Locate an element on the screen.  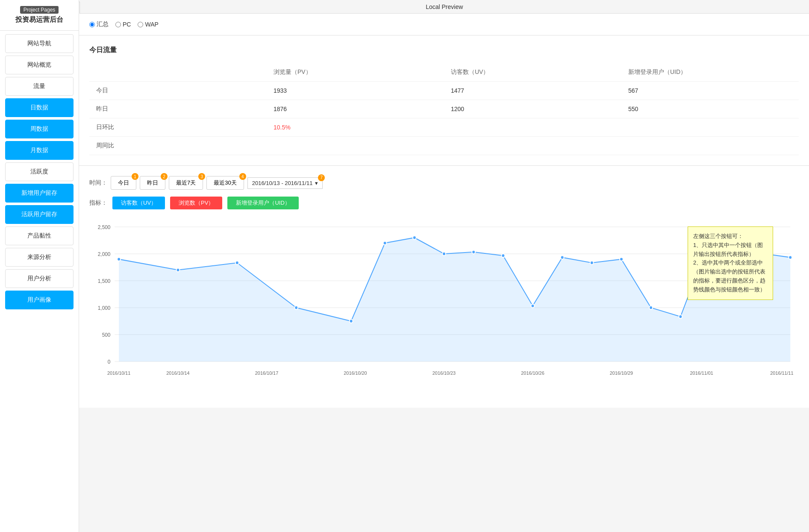
sidebar-item-new-user-retention: 新增用户留存 is located at coordinates (39, 193).